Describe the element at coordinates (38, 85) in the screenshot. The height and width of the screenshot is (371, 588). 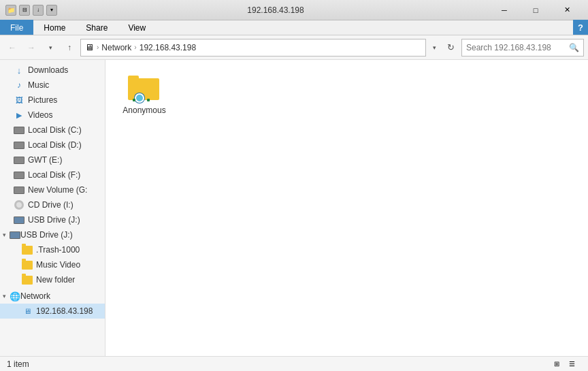
I see `sidebar-label-music: Music` at that location.